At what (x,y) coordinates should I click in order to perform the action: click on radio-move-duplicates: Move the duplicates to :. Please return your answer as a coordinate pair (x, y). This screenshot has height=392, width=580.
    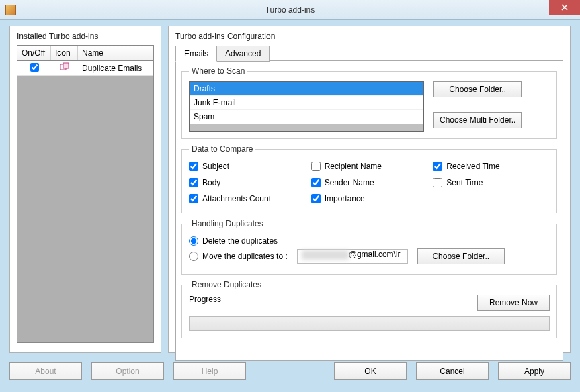
    Looking at the image, I should click on (238, 256).